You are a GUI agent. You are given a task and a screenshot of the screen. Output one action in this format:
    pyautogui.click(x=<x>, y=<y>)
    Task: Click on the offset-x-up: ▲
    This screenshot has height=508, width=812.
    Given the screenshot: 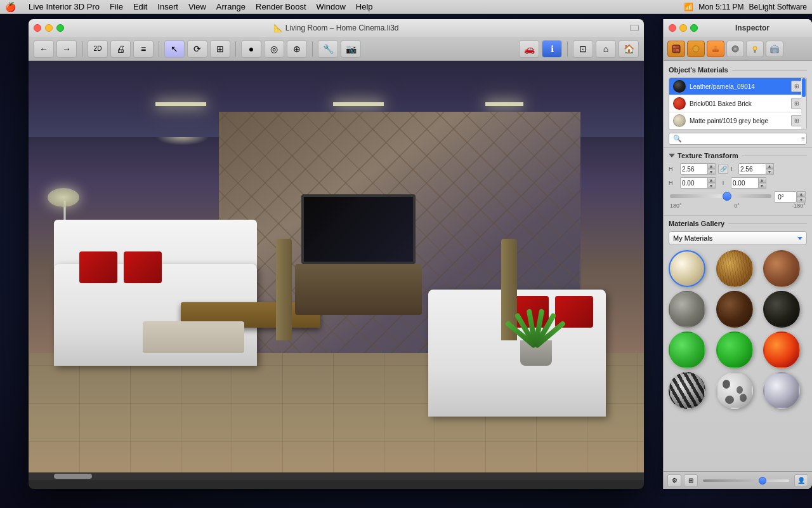 What is the action you would take?
    pyautogui.click(x=711, y=180)
    